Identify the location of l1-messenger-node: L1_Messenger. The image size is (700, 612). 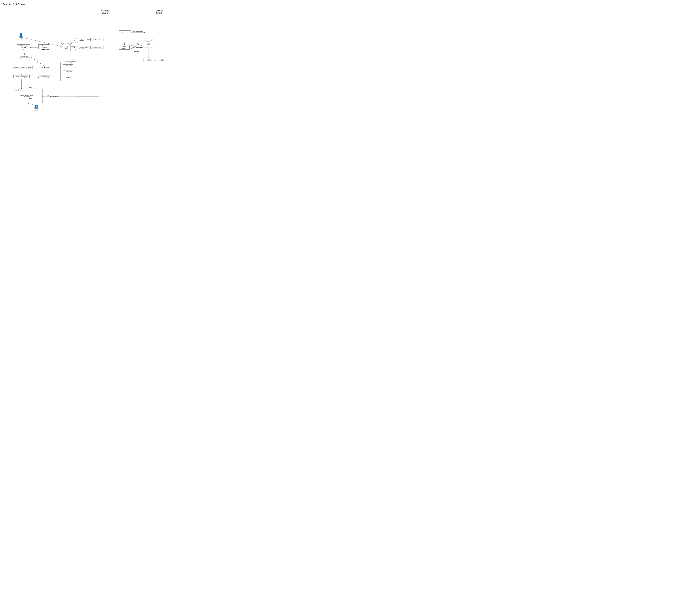
(125, 32).